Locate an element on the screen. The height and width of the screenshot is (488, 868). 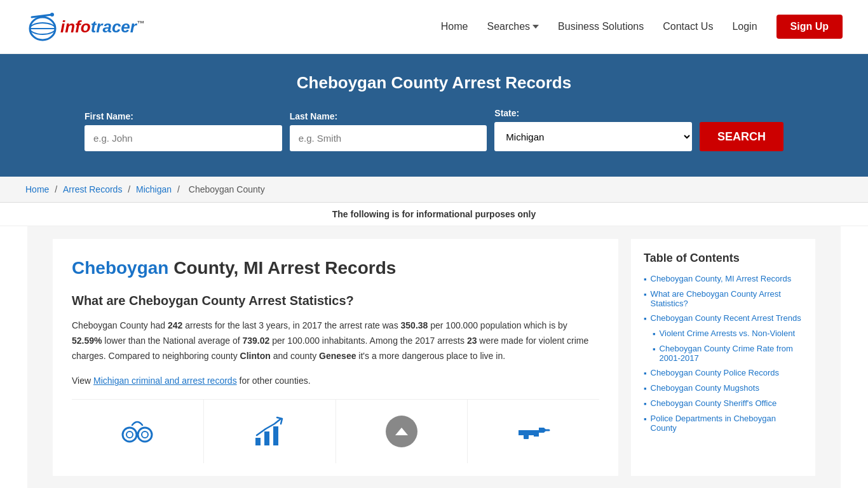
toc-item-1: What are Cheboygan County Arrest Statist… is located at coordinates (723, 299).